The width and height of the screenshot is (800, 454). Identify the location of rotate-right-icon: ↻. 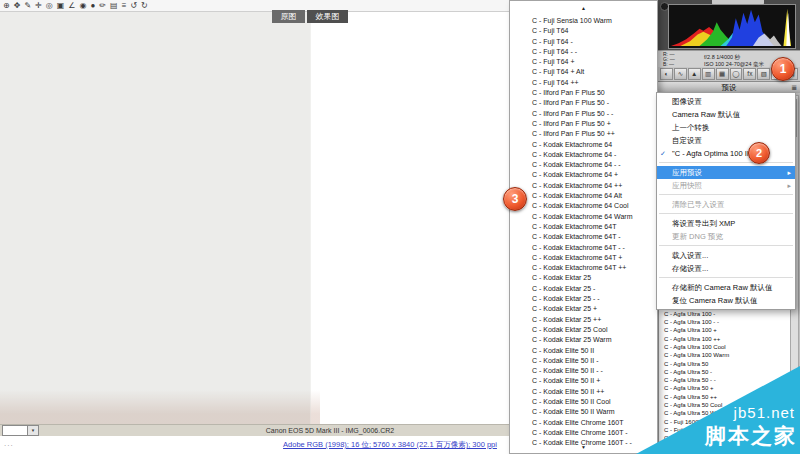
(144, 6).